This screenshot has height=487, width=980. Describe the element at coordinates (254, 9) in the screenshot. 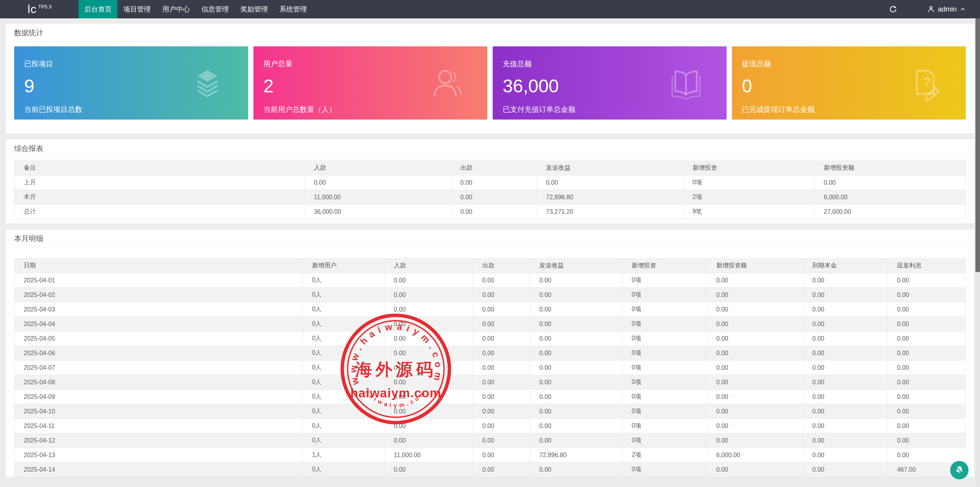

I see `nav-item-4: 奖励管理` at that location.